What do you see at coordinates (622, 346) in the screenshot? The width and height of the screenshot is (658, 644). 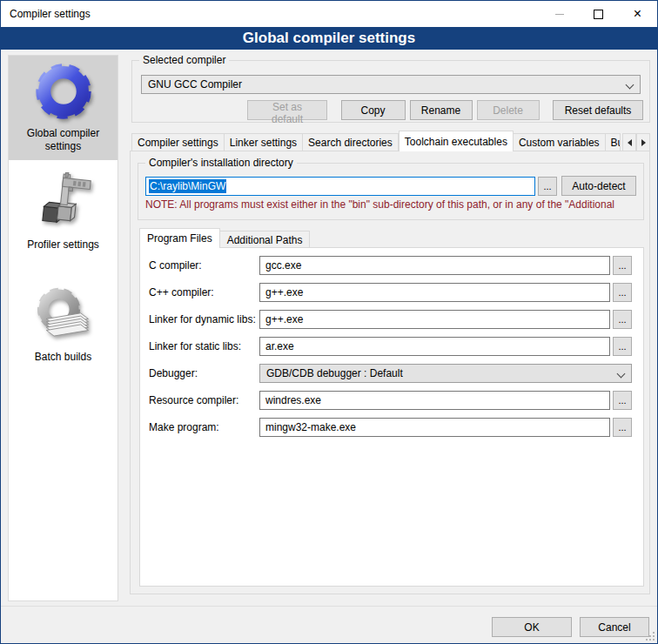 I see `static-linker-browse-button: ...` at bounding box center [622, 346].